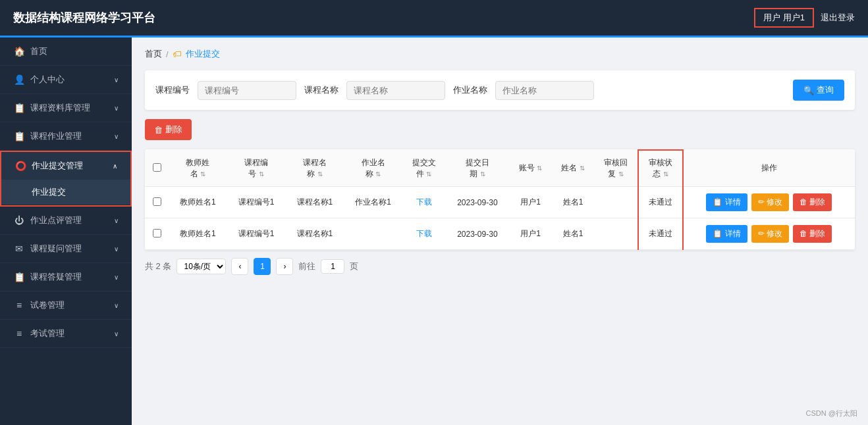 Image resolution: width=868 pixels, height=425 pixels. What do you see at coordinates (66, 137) in the screenshot?
I see `sidebar-item-course-homework: 📋 课程作业管理 ∨` at bounding box center [66, 137].